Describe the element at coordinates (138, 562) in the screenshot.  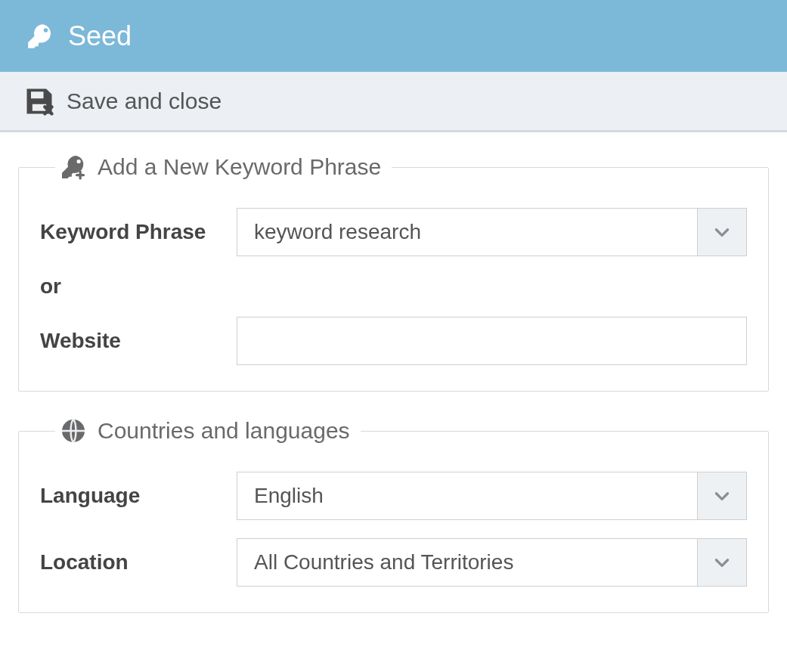
I see `location-label: Location` at that location.